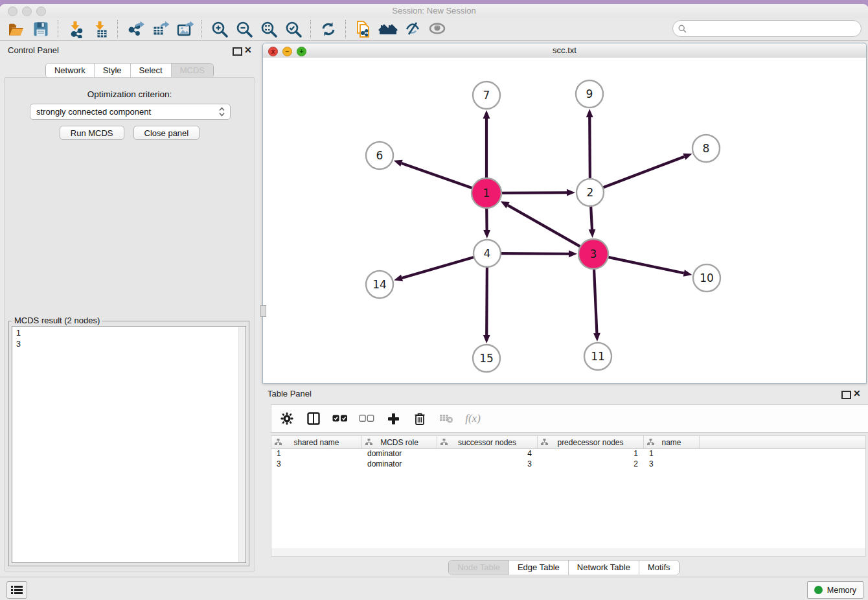 This screenshot has height=600, width=868. What do you see at coordinates (244, 29) in the screenshot?
I see `zoom-out-icon` at bounding box center [244, 29].